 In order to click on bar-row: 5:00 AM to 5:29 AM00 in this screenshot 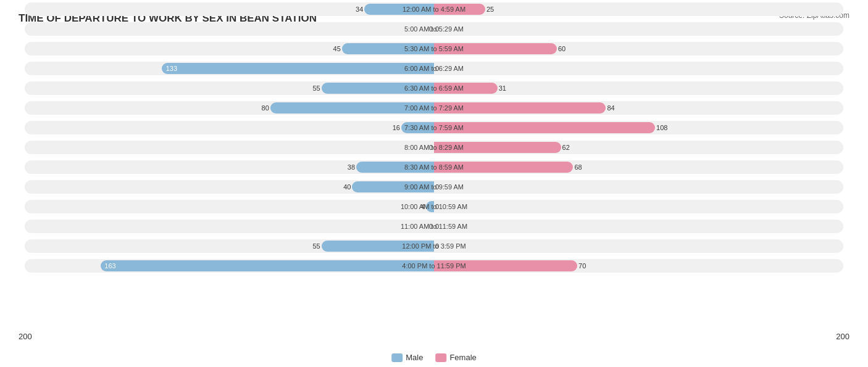, I will do `click(434, 29)`.